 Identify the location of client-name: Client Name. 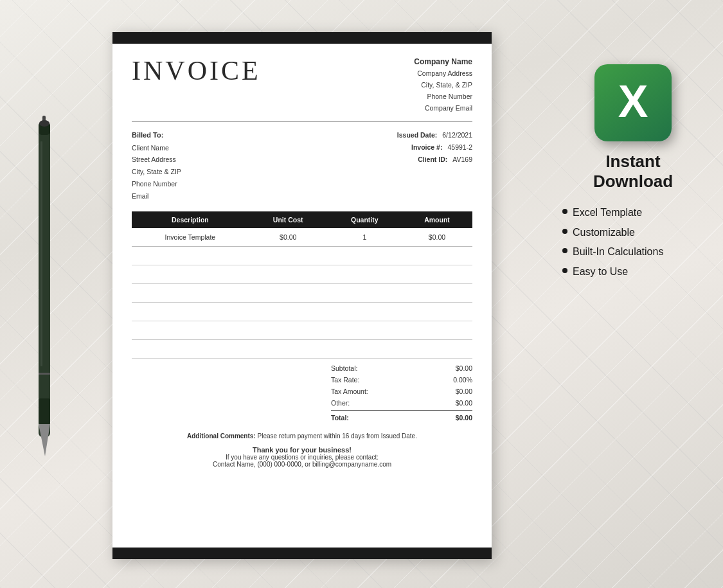
(157, 148).